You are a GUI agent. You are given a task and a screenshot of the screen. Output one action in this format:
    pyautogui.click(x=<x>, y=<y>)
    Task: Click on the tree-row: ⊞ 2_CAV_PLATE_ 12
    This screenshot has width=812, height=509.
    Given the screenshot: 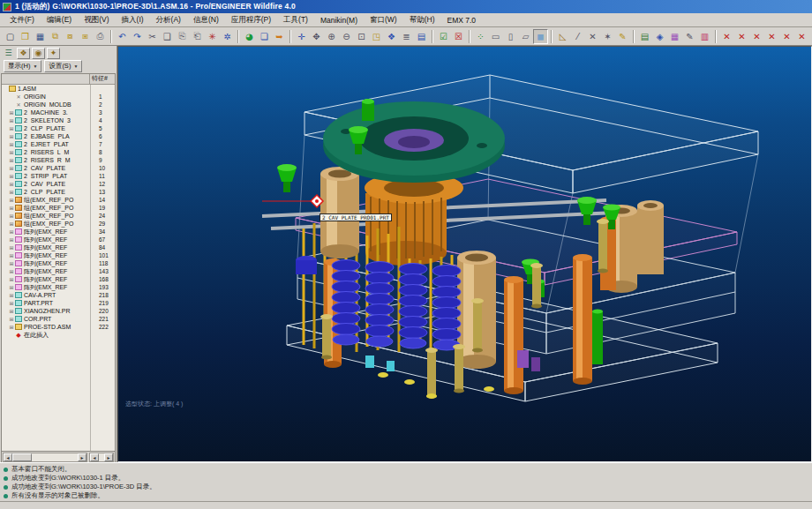 What is the action you would take?
    pyautogui.click(x=58, y=183)
    